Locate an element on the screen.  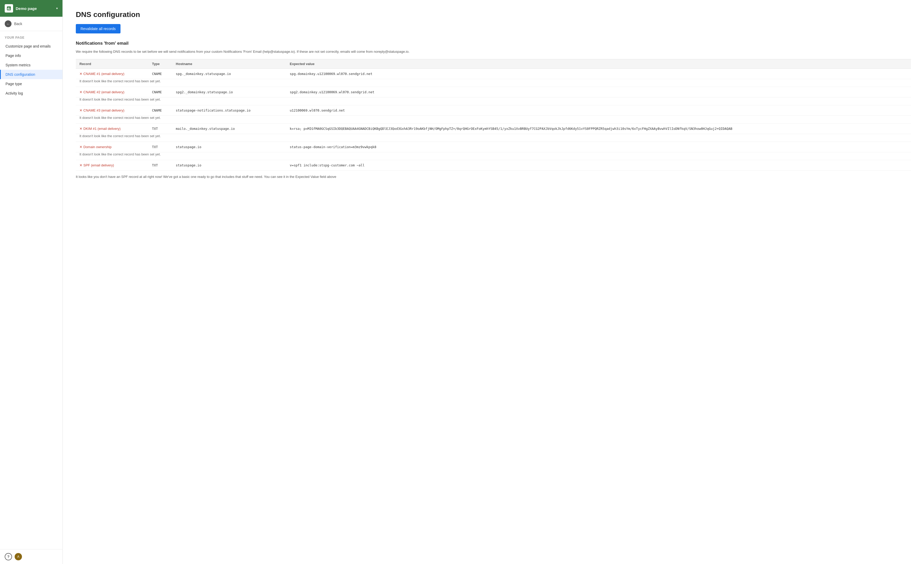
record-expected: spg2.domainkey.u12100069.wl070.sendgrid.… is located at coordinates (598, 92).